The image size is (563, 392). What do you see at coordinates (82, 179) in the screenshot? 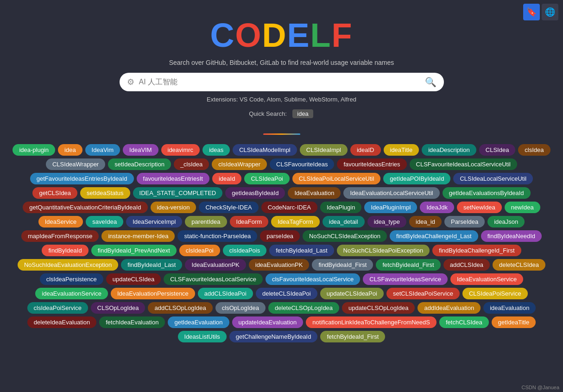
I see `tag-item: getFavouriteIdeasEntriesByIdeaId` at bounding box center [82, 179].